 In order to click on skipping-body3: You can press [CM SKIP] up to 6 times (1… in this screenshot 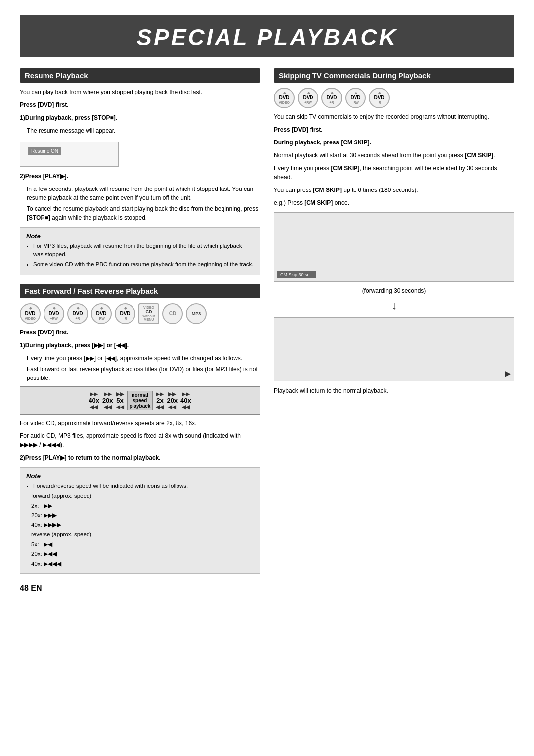, I will do `click(394, 190)`.